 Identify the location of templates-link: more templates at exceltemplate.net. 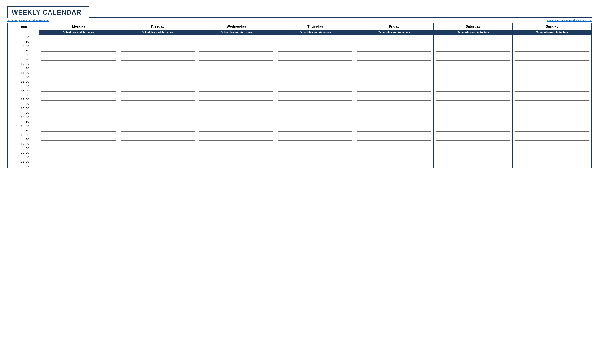
(28, 20).